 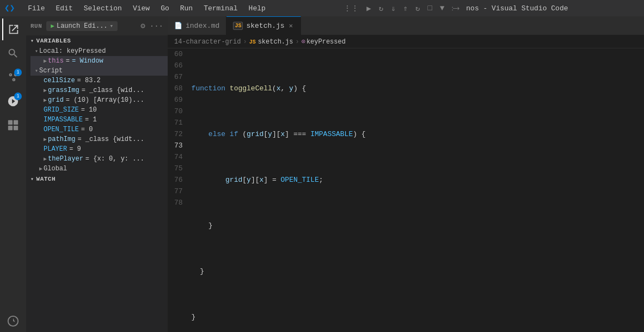 I want to click on grid-name: grid, so click(x=56, y=100).